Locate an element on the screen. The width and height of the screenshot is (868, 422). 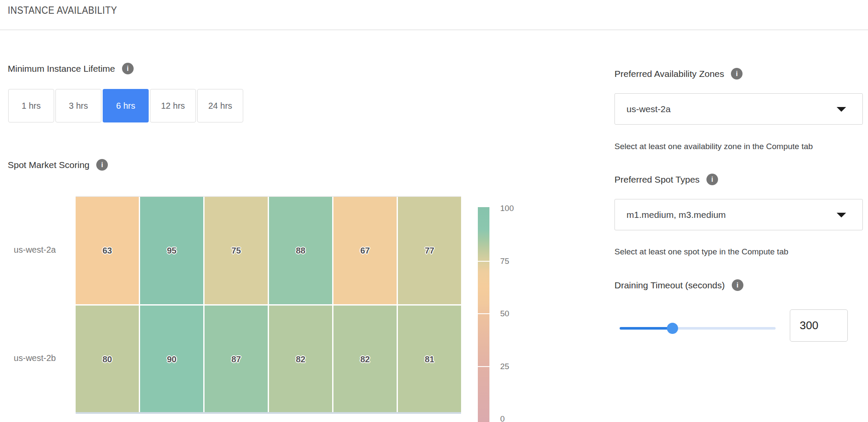
lifetime-label: Minimum Instance Lifetime is located at coordinates (61, 69).